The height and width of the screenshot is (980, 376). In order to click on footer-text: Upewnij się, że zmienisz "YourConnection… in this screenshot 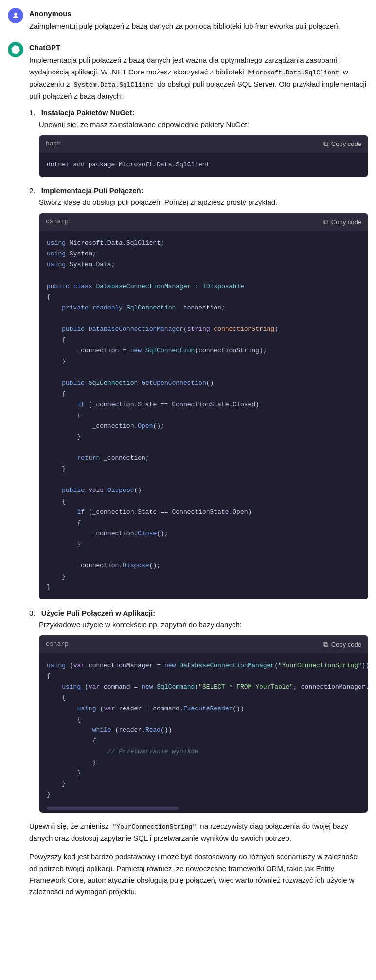, I will do `click(198, 859)`.